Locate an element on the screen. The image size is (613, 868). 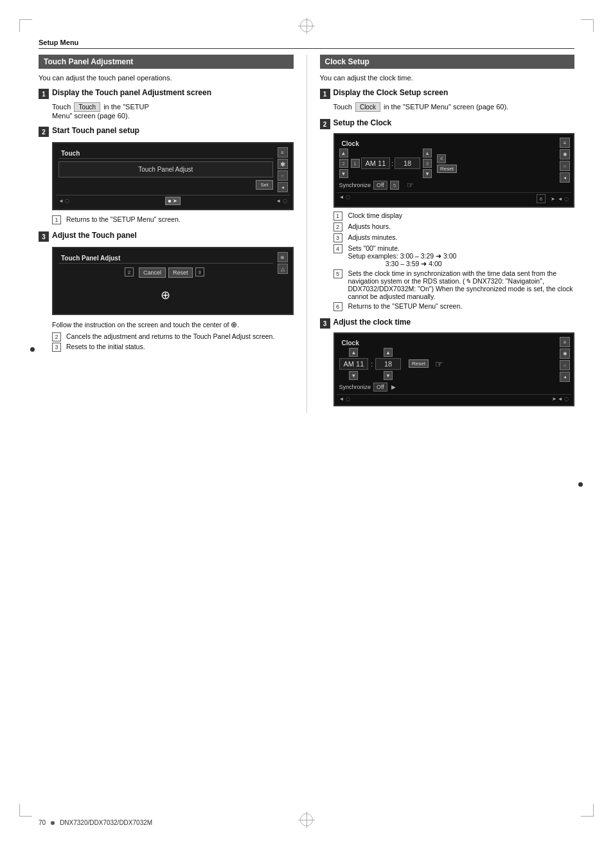
mins-up-3: ▲ is located at coordinates (388, 352).